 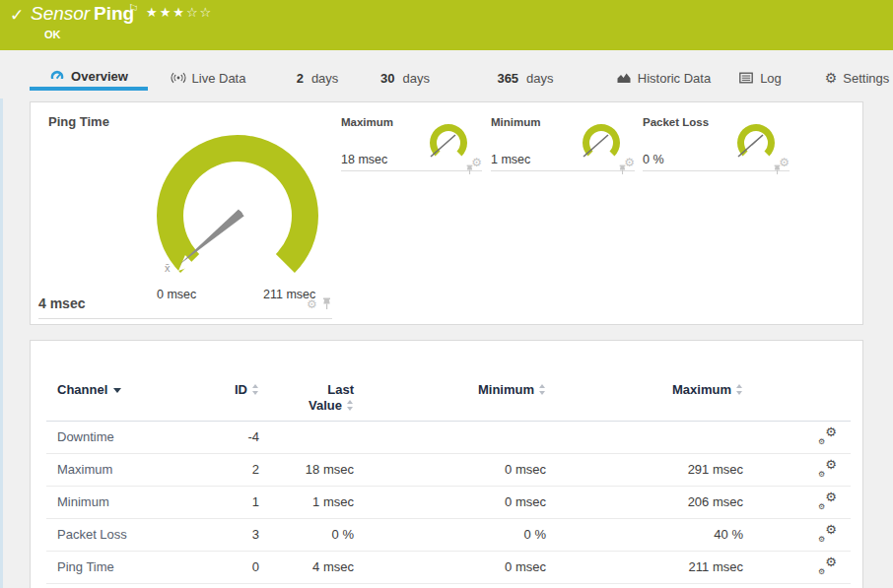 I want to click on mini-gauge-title: Packet Loss, so click(x=676, y=122).